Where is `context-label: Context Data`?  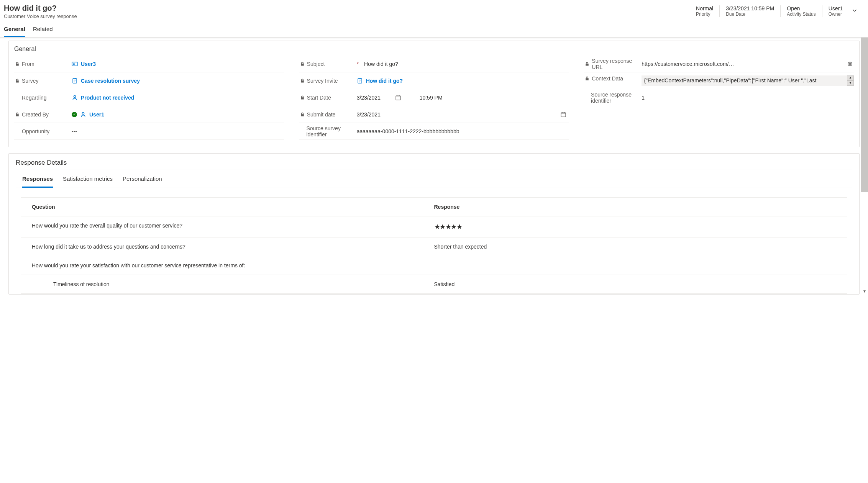
context-label: Context Data is located at coordinates (607, 79).